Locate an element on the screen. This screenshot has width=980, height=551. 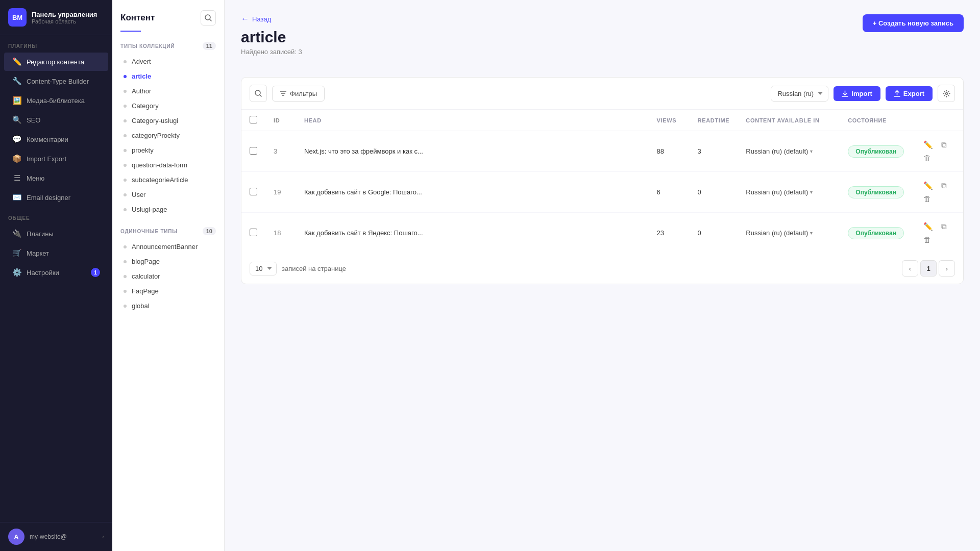
sidebar-item-plugins: 🔌 Плагины is located at coordinates (56, 234).